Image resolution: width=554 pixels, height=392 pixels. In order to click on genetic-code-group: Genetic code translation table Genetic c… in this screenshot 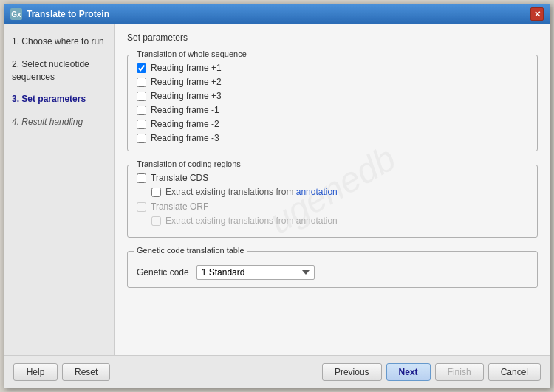, I will do `click(332, 269)`.